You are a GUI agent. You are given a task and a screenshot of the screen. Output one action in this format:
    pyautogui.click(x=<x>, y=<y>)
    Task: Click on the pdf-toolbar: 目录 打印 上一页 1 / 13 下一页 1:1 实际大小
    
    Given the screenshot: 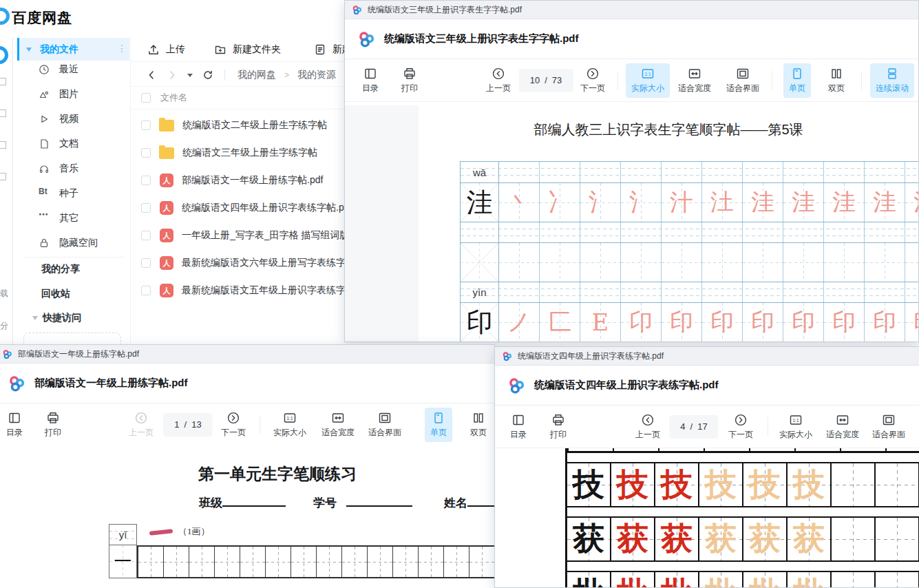 What is the action you would take?
    pyautogui.click(x=247, y=425)
    